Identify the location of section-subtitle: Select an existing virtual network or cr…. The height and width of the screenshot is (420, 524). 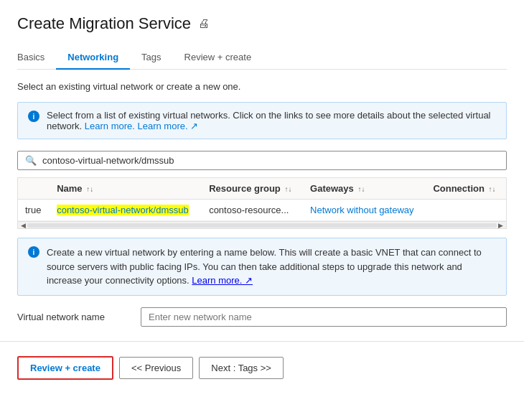
(262, 86).